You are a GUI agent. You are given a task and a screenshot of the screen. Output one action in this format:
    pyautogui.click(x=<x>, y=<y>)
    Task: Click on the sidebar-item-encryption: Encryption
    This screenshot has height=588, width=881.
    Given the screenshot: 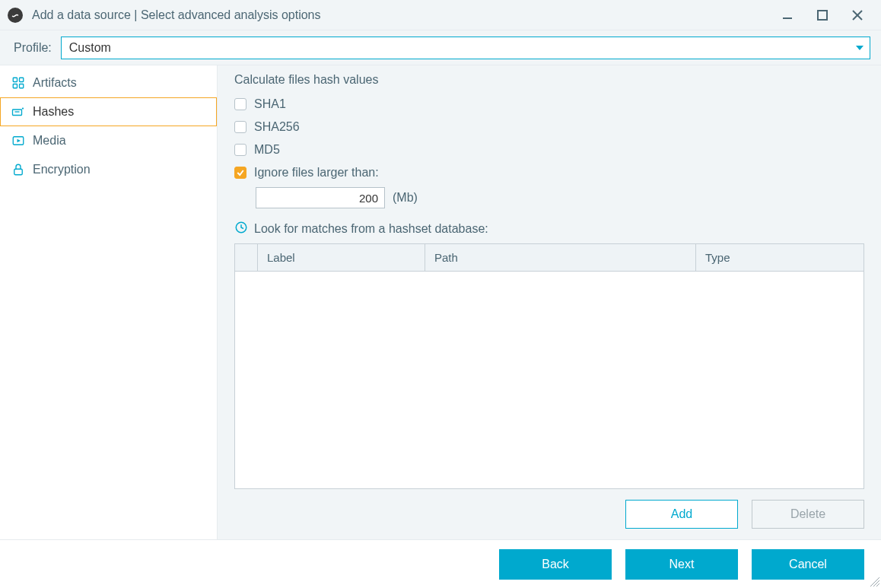 What is the action you would take?
    pyautogui.click(x=108, y=170)
    